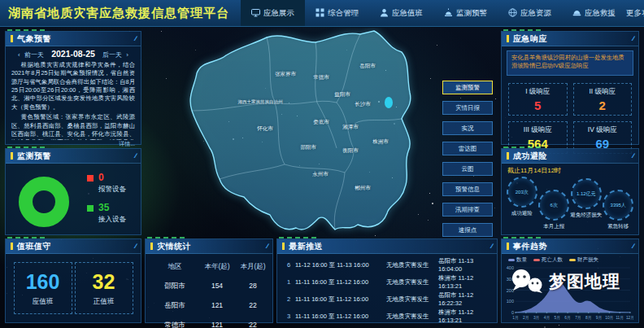 This screenshot has width=644, height=328. Describe the element at coordinates (468, 148) in the screenshot. I see `map-button-雷达图: 雷达图` at that location.